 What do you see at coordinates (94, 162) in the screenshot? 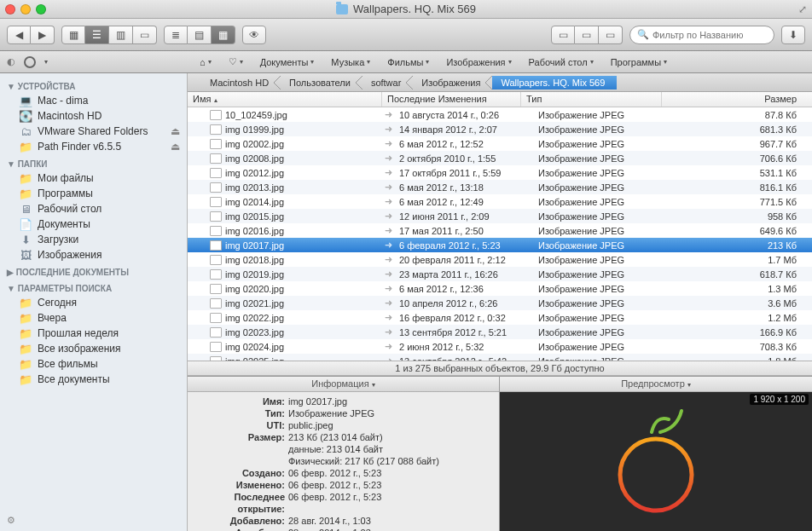
I see `sidebar-section: ▼ ПАПКИ` at bounding box center [94, 162].